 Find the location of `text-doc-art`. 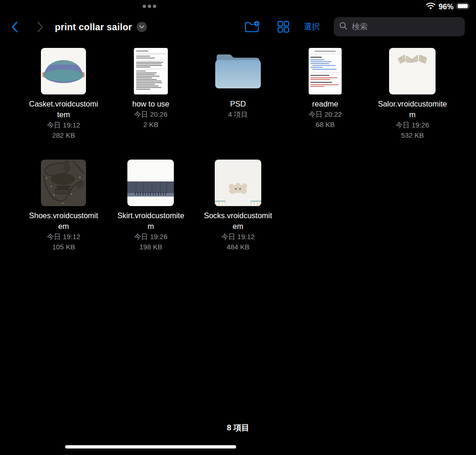

text-doc-art is located at coordinates (151, 71).